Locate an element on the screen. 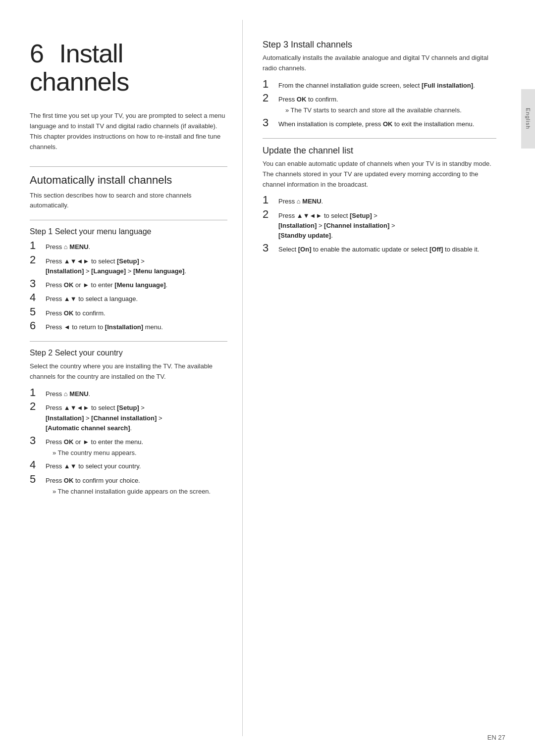 The width and height of the screenshot is (535, 756). step1-list: 1 Press ⌂ MENU. 2 Press ▲▼◄► to select [… is located at coordinates (129, 286).